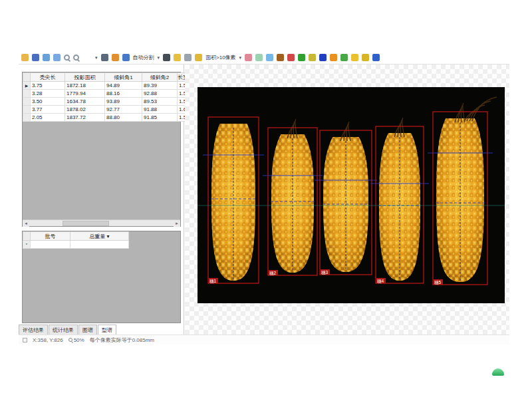 The width and height of the screenshot is (532, 399). Describe the element at coordinates (27, 237) in the screenshot. I see `row-header` at that location.